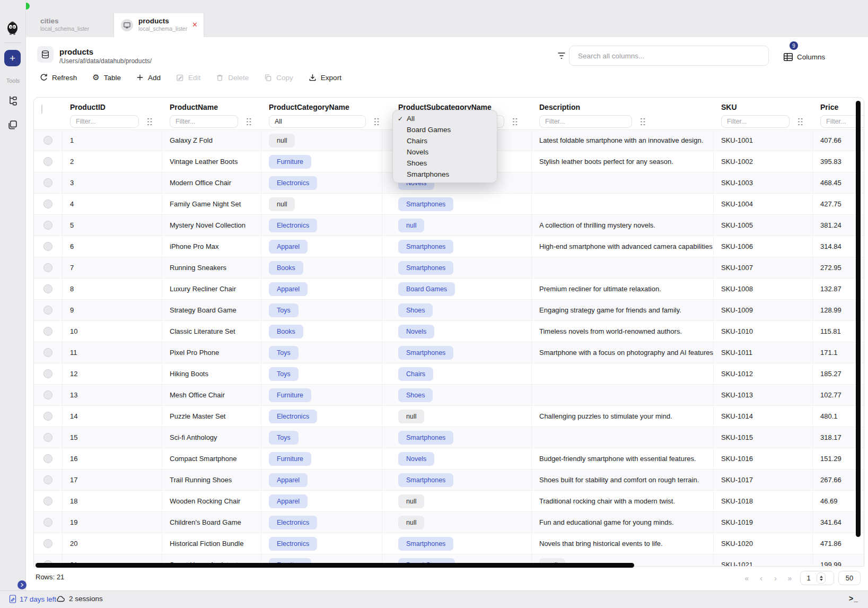 Image resolution: width=868 pixels, height=608 pixels. What do you see at coordinates (449, 225) in the screenshot?
I see `table-row: 5Mystery Novel CollectionElectronicsnull…` at bounding box center [449, 225].